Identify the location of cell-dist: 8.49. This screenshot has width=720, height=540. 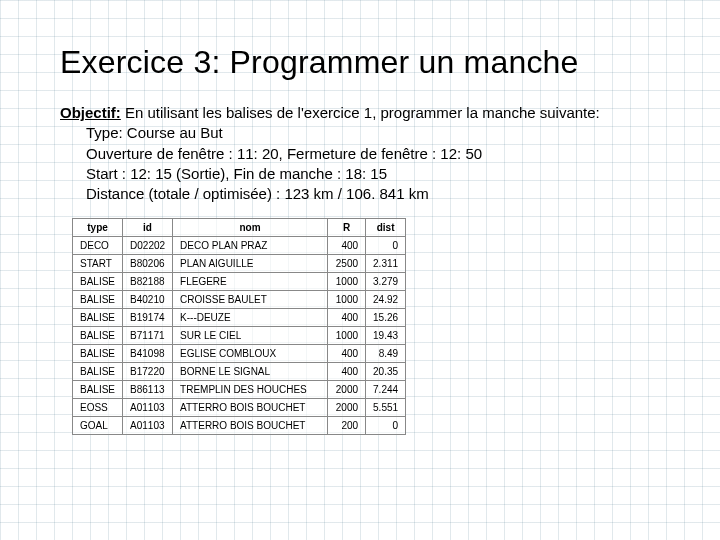
(386, 354).